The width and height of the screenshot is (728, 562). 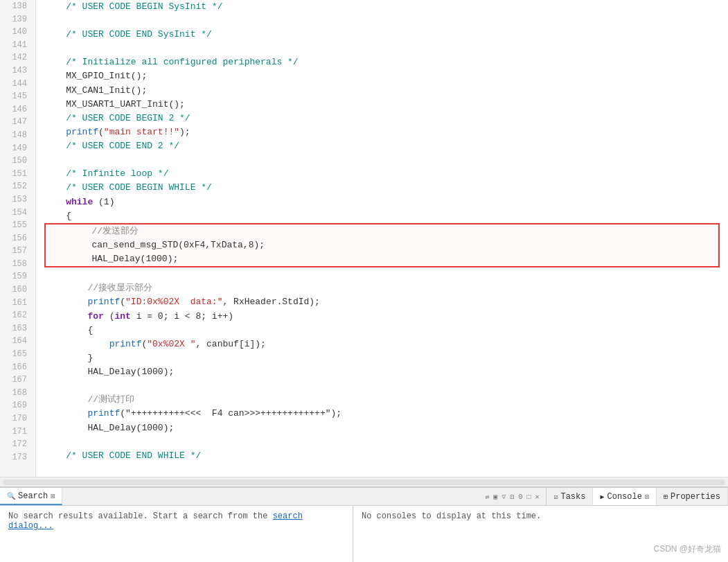 What do you see at coordinates (382, 414) in the screenshot?
I see `code-line: printf("++++++++++<<< F4 can>>>+++++++++…` at bounding box center [382, 414].